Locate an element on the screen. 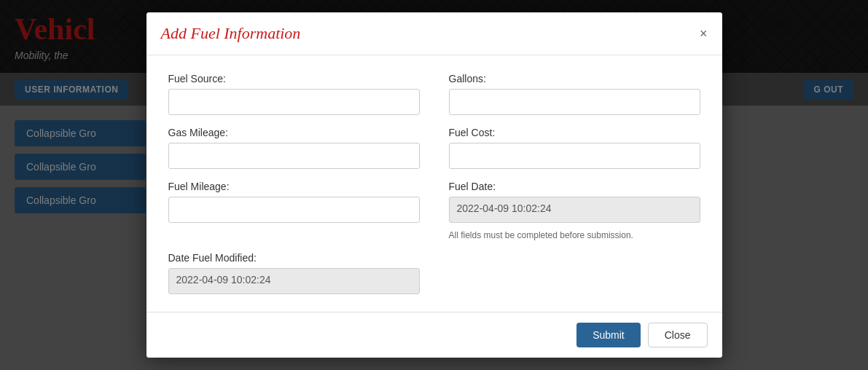 This screenshot has width=868, height=370. modal-close-button: × is located at coordinates (704, 34).